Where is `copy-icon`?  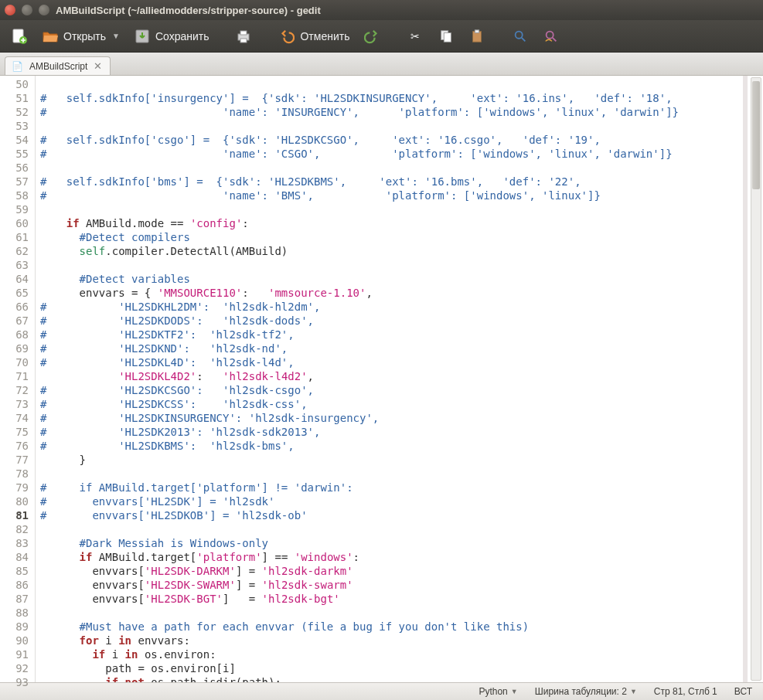
copy-icon is located at coordinates (446, 36).